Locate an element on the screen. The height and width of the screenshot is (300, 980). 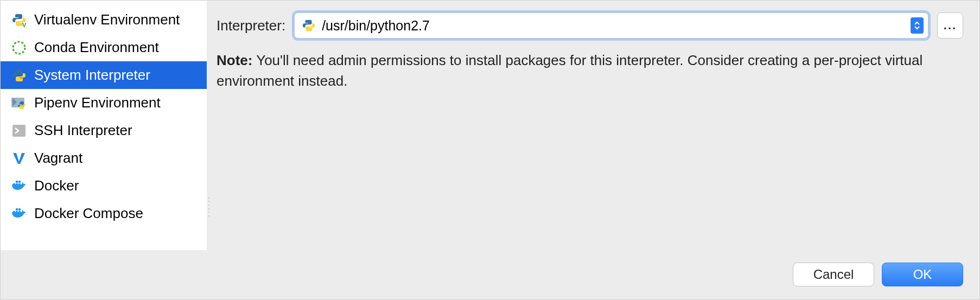
button-row: Cancel OK is located at coordinates (878, 275).